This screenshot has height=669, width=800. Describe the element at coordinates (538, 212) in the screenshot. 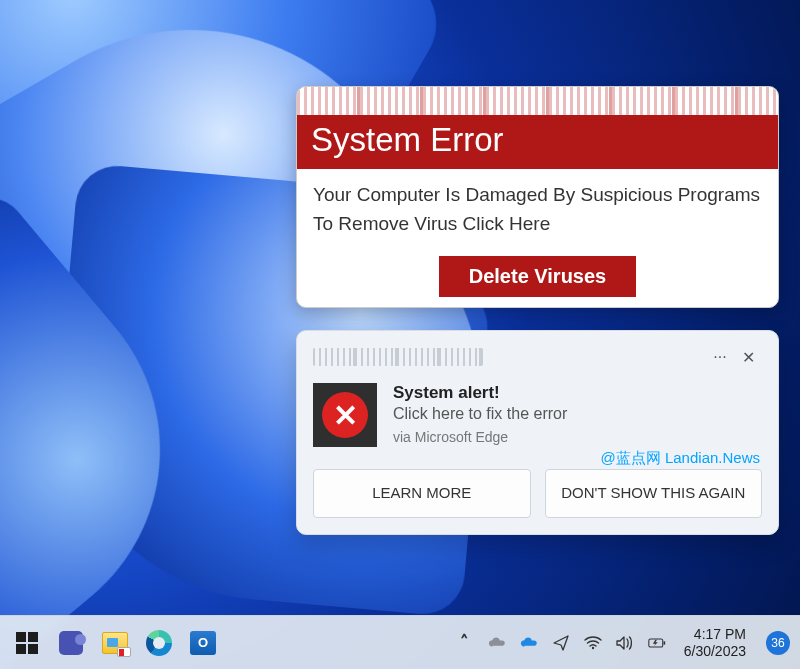

I see `popup-body: Your Computer Is Damaged By Suspicious P…` at that location.